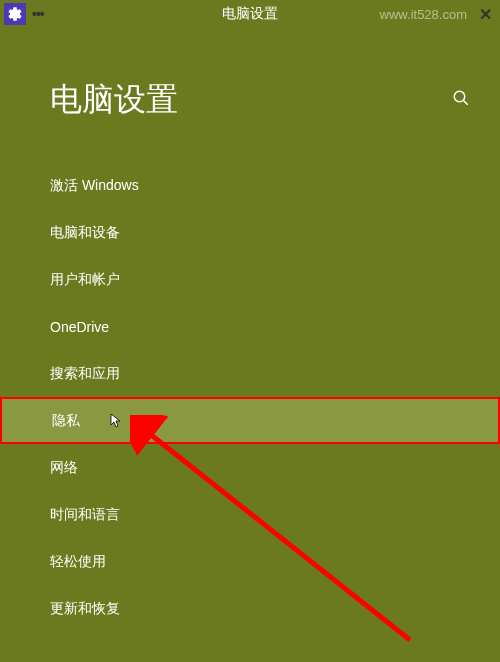 The height and width of the screenshot is (662, 500). What do you see at coordinates (250, 232) in the screenshot?
I see `menu-item-pc-devices: 电脑和设备` at bounding box center [250, 232].